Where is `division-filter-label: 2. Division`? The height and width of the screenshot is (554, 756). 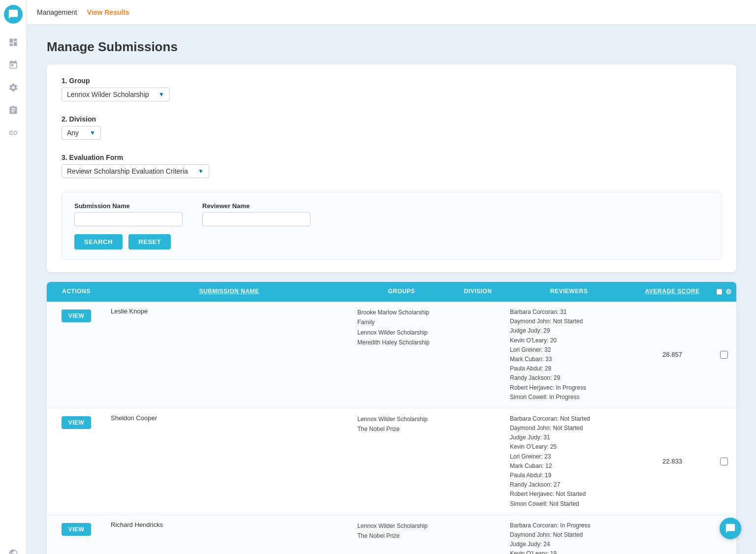
division-filter-label: 2. Division is located at coordinates (392, 119).